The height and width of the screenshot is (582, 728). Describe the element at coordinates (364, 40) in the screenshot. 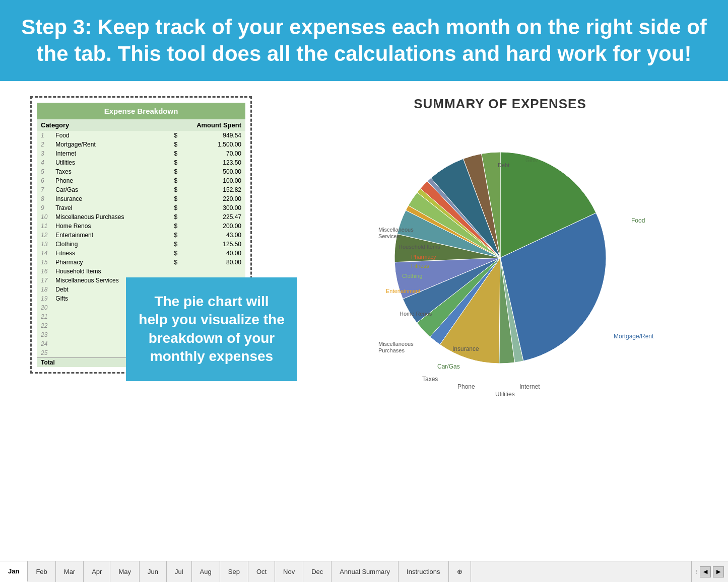

I see `header-banner: Step 3: Keep track of your expenses each…` at that location.